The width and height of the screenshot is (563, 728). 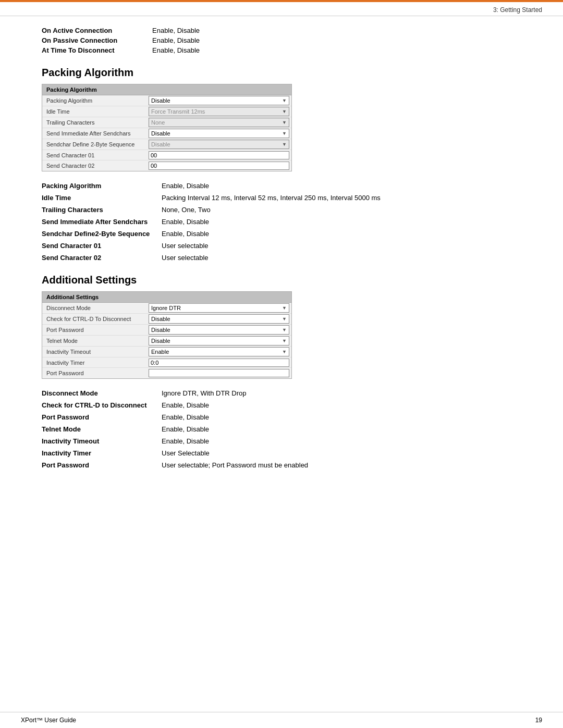 I want to click on packing-algorithm-desc-list: Packing Algorithm Enable, Disable Idle T…, so click(x=282, y=222).